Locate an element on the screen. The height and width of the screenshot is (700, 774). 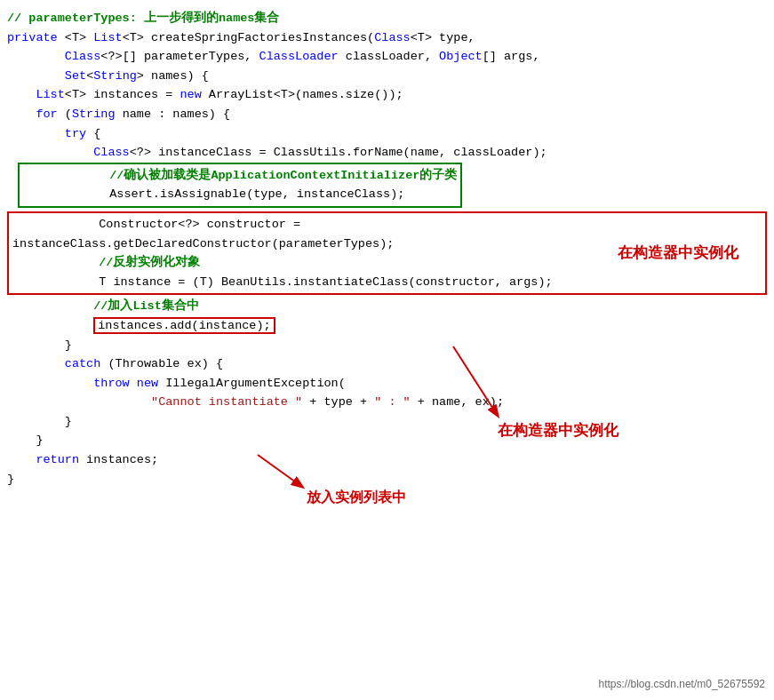
line-23: return instances; is located at coordinates (387, 460).